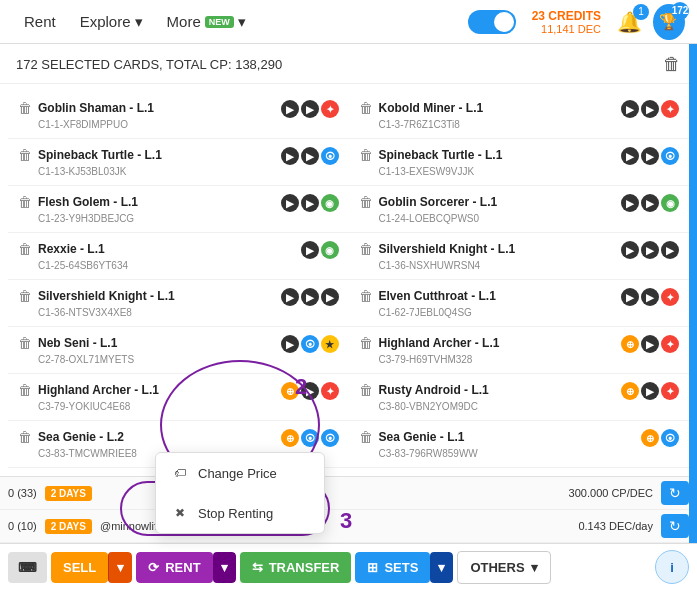 The image size is (697, 590). Describe the element at coordinates (530, 266) in the screenshot. I see `card-id: C1-36-NSXHUWRSN4` at that location.